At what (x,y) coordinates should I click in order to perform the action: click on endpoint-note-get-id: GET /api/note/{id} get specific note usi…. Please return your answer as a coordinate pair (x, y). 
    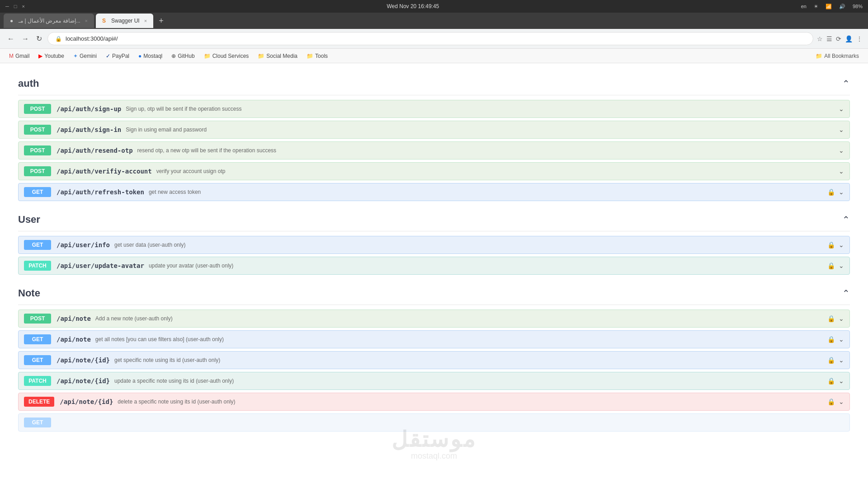
    Looking at the image, I should click on (434, 360).